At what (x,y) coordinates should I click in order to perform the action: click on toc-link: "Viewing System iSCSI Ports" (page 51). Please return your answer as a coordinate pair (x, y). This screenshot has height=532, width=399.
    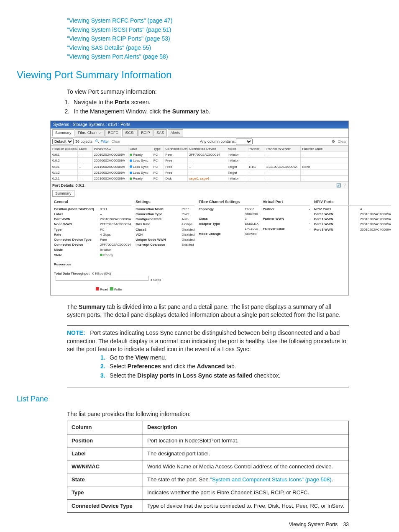
    Looking at the image, I should click on (119, 30).